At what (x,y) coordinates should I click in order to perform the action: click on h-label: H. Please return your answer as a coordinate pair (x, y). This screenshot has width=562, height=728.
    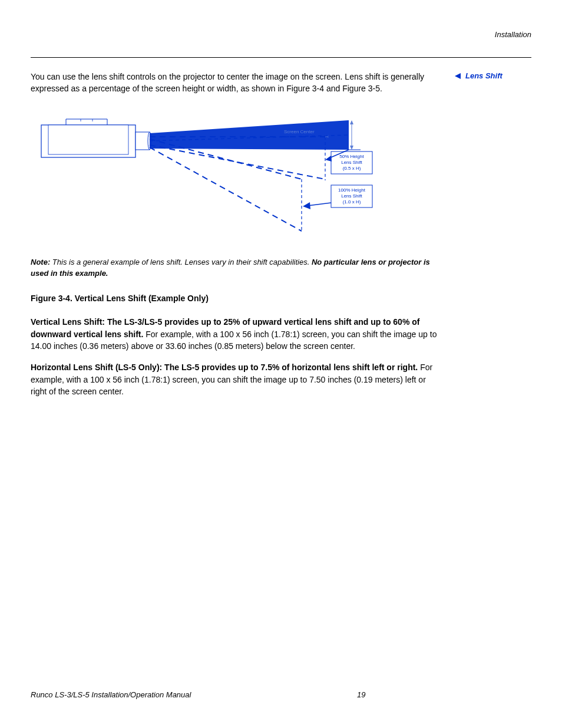
    Looking at the image, I should click on (327, 137).